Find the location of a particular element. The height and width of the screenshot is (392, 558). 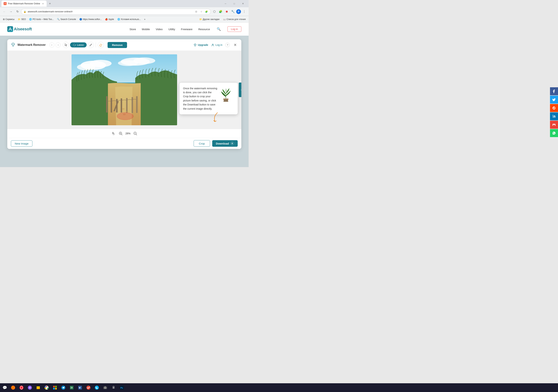

record-button: ⏺ is located at coordinates (227, 12).